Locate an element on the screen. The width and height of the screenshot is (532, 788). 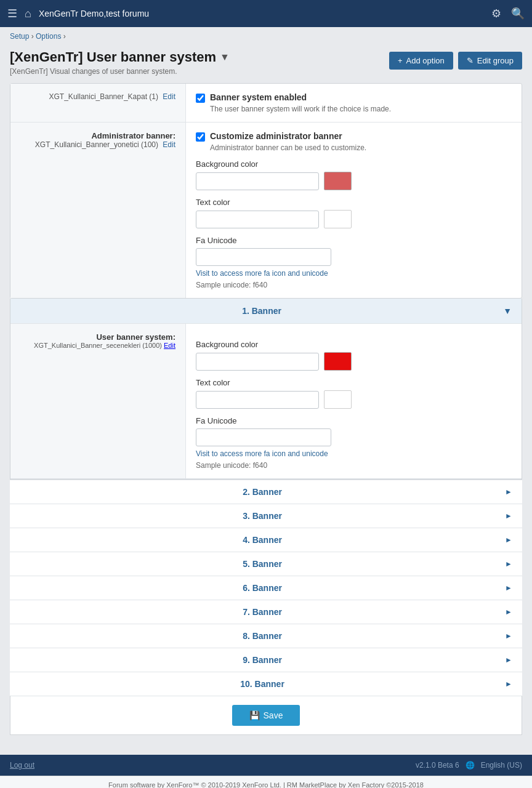
banner1-text-color-swatch is located at coordinates (337, 400).